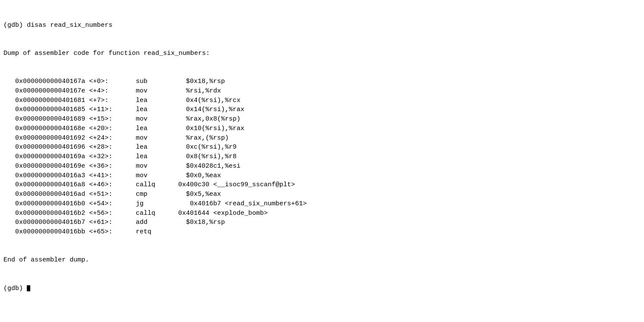 The width and height of the screenshot is (644, 322). Describe the element at coordinates (44, 138) in the screenshot. I see `instr-addr: 0x0000000000401692` at that location.